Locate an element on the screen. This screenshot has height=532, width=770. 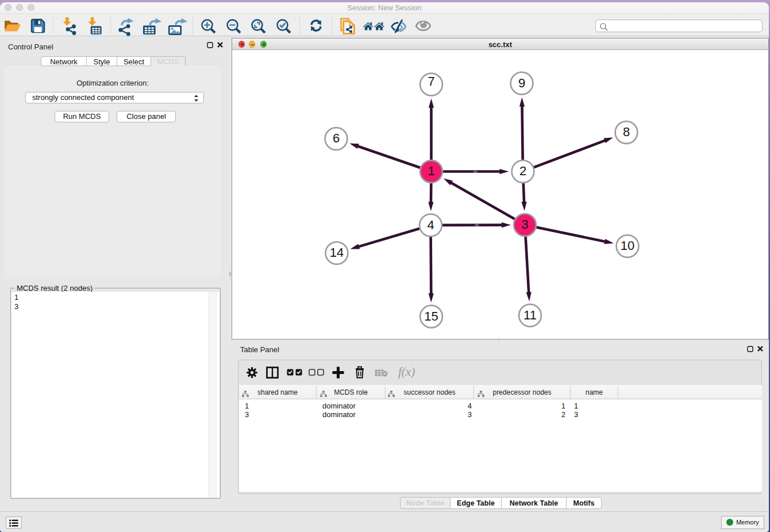
svg-text: 8 is located at coordinates (626, 132).